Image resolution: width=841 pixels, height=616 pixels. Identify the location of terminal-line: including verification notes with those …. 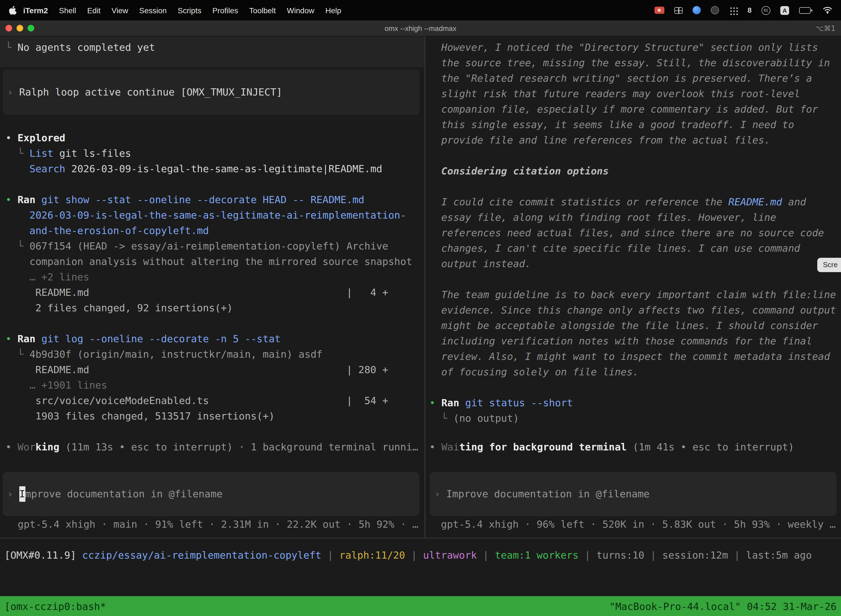
(633, 341).